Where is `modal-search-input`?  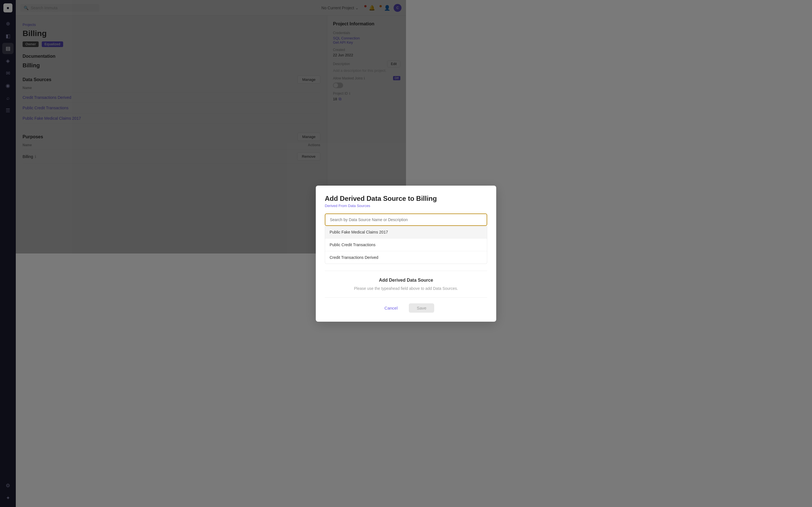
modal-search-input is located at coordinates (365, 220).